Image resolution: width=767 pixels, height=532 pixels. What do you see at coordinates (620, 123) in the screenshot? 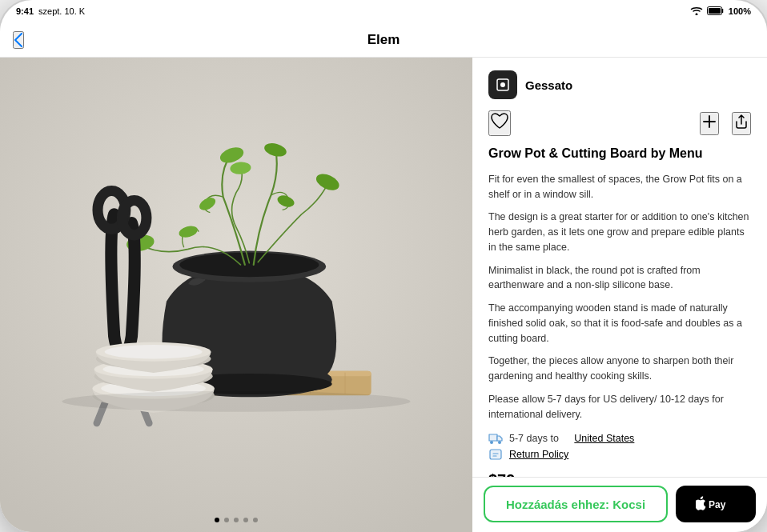
I see `action-row` at bounding box center [620, 123].